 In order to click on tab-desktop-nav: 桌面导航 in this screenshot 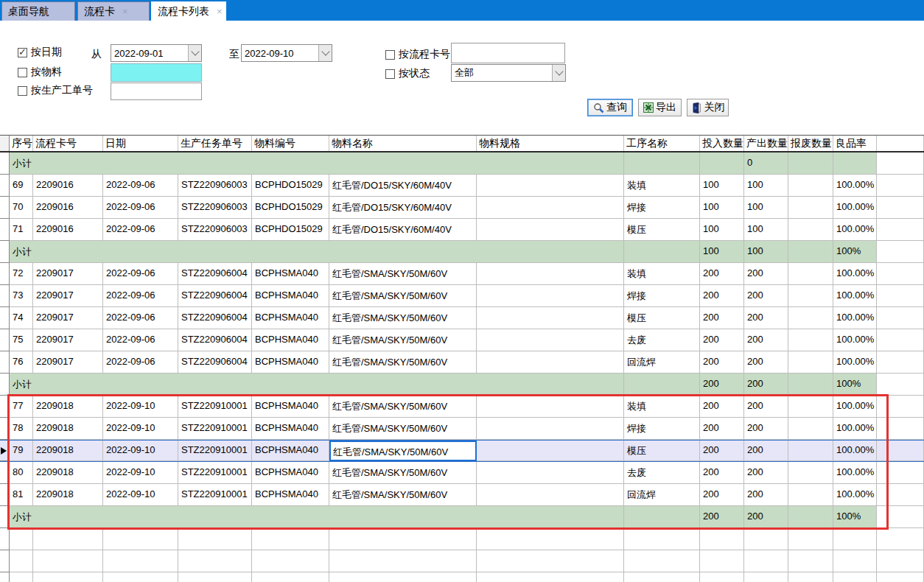, I will do `click(38, 11)`.